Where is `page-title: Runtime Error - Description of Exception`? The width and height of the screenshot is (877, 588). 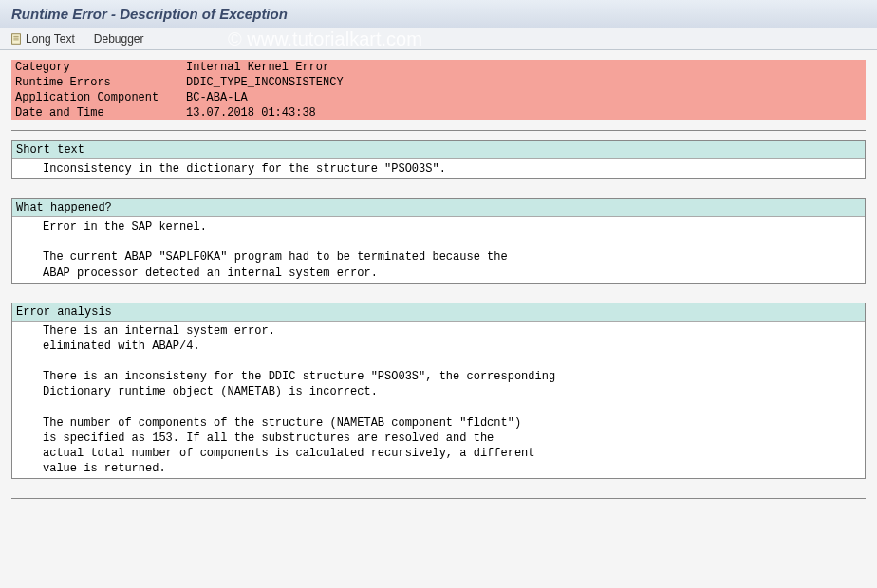
page-title: Runtime Error - Description of Exception is located at coordinates (438, 13).